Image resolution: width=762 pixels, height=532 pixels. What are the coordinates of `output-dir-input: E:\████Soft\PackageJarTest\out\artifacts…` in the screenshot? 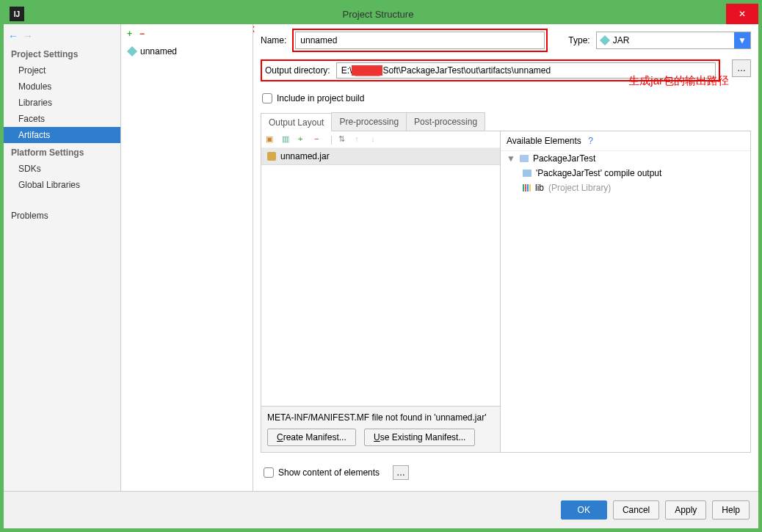 It's located at (526, 70).